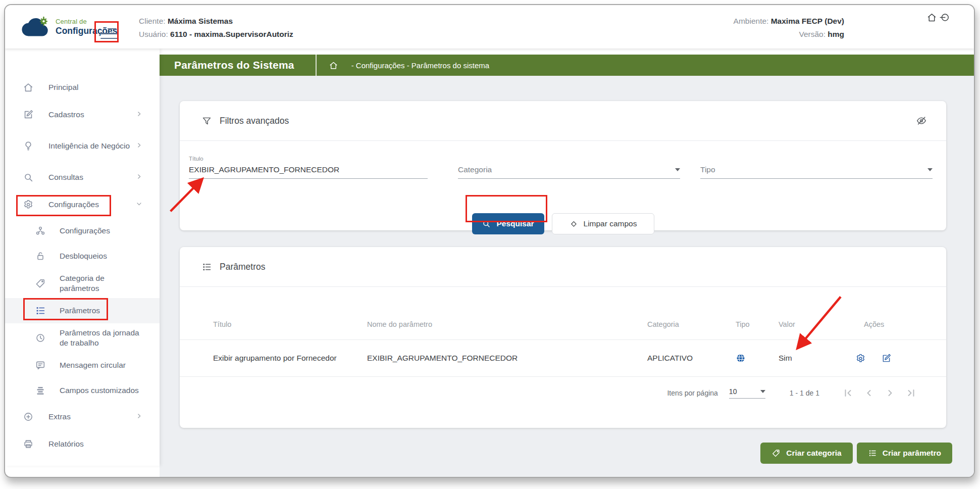 The width and height of the screenshot is (980, 489). Describe the element at coordinates (82, 283) in the screenshot. I see `sidebar-subitem-categoria-de-parametros: Categoria de parâmetros` at that location.